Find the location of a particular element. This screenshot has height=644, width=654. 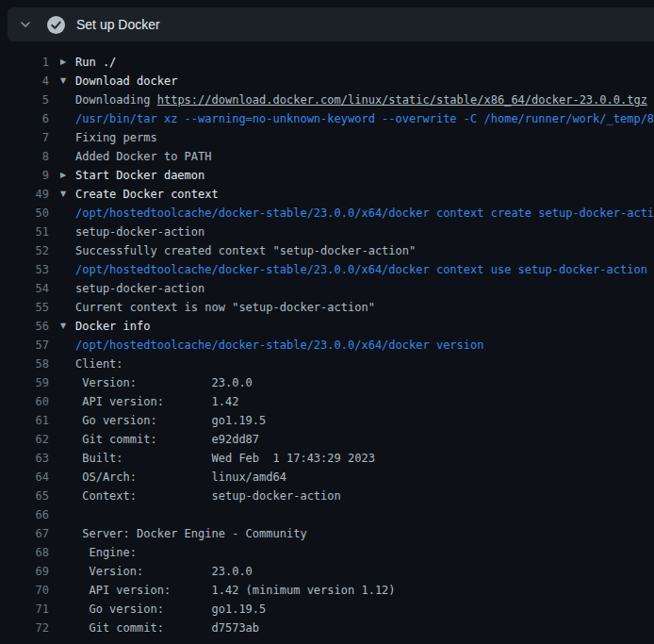

log-text: Context: setup-docker-action is located at coordinates (365, 496).